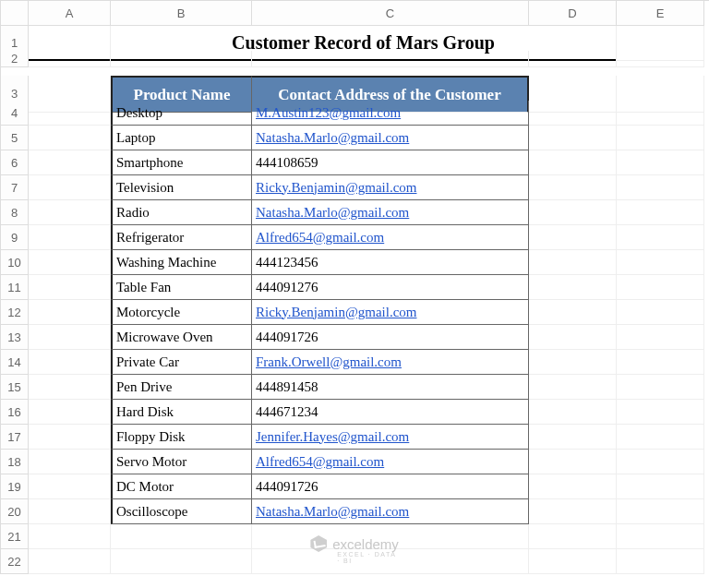 This screenshot has width=709, height=588. Describe the element at coordinates (661, 312) in the screenshot. I see `cell-E12` at that location.